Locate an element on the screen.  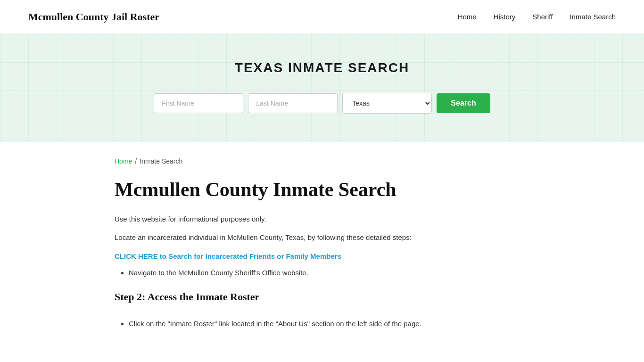
list-item: Click on the "Inmate Roster" link locate… is located at coordinates (329, 324).